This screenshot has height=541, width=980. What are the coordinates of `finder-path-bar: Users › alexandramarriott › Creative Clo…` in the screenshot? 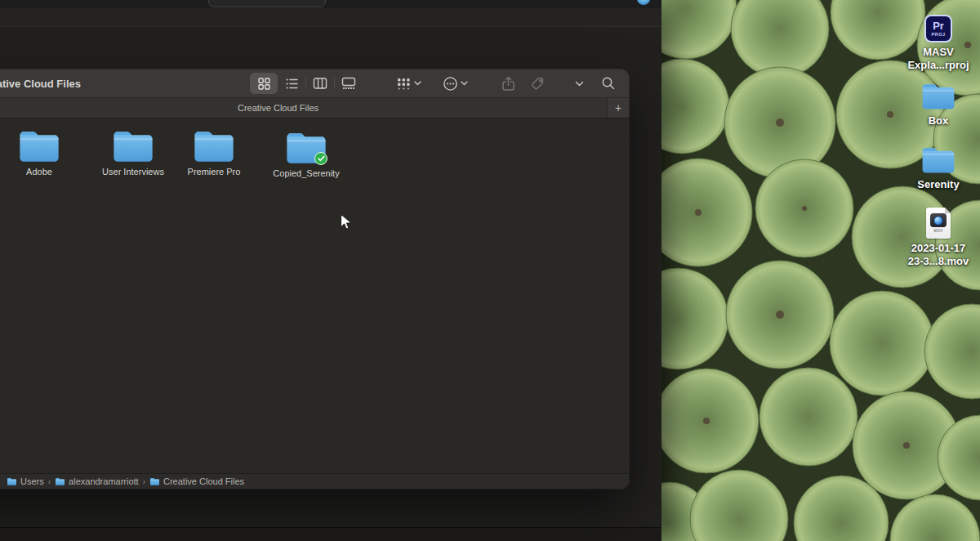 It's located at (314, 481).